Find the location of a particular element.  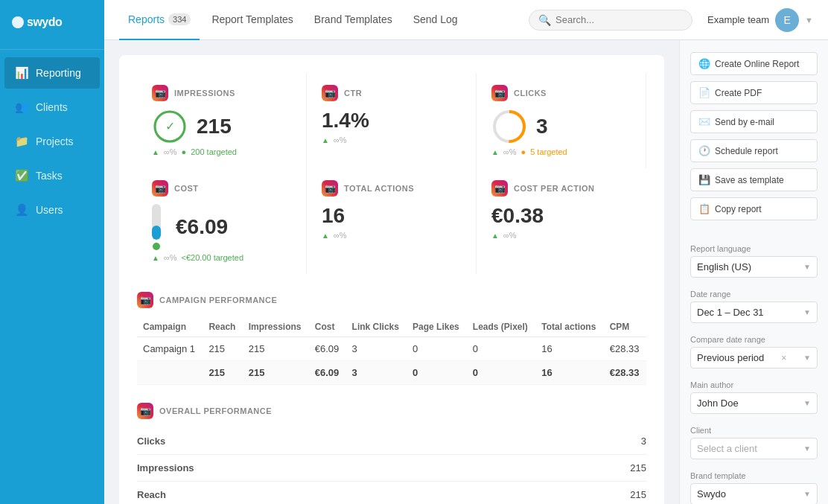

copy-report-button: 📋 Copy report is located at coordinates (754, 208).